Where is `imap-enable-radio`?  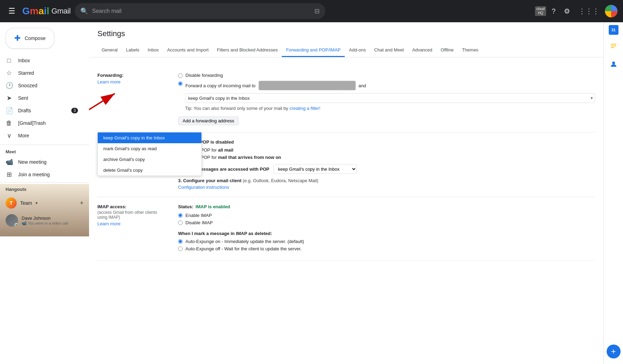 imap-enable-radio is located at coordinates (180, 216).